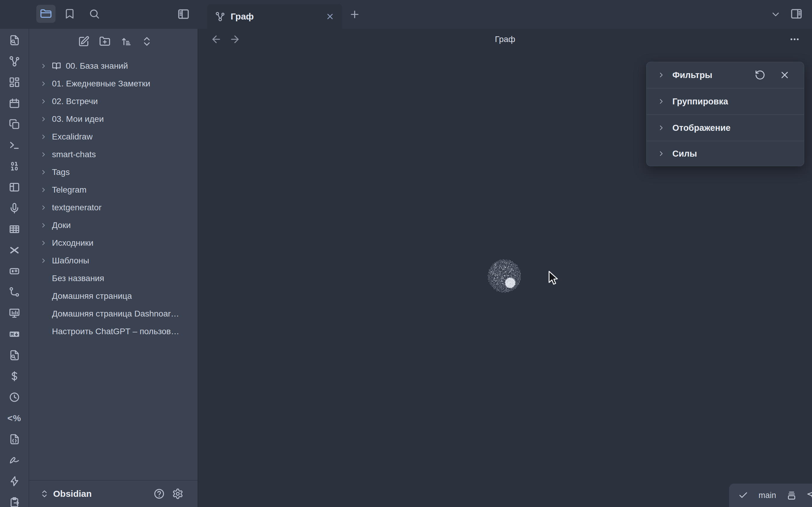  What do you see at coordinates (113, 154) in the screenshot?
I see `folder-item: smart-chats` at bounding box center [113, 154].